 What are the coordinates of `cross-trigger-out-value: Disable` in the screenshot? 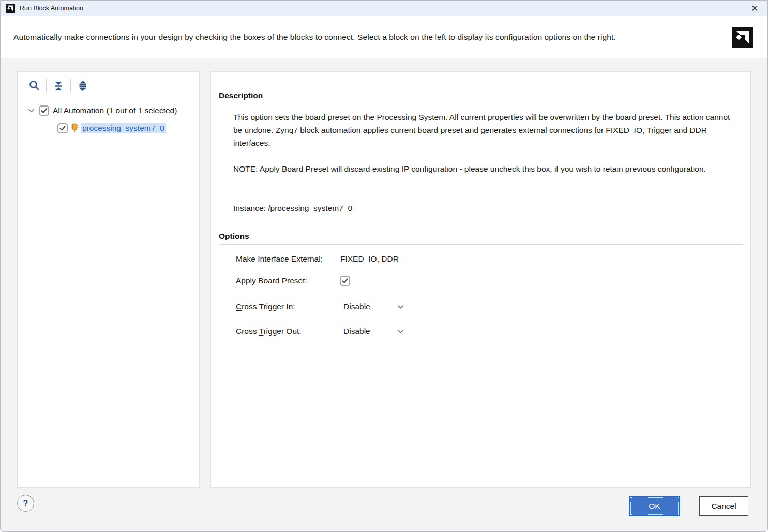 It's located at (370, 331).